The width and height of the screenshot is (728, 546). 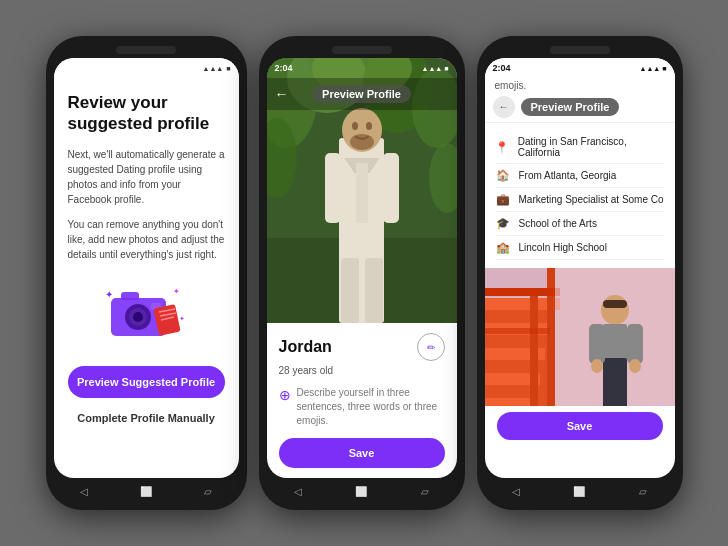 What do you see at coordinates (580, 248) in the screenshot?
I see `list-item: 🏫 Lincoln High School` at bounding box center [580, 248].